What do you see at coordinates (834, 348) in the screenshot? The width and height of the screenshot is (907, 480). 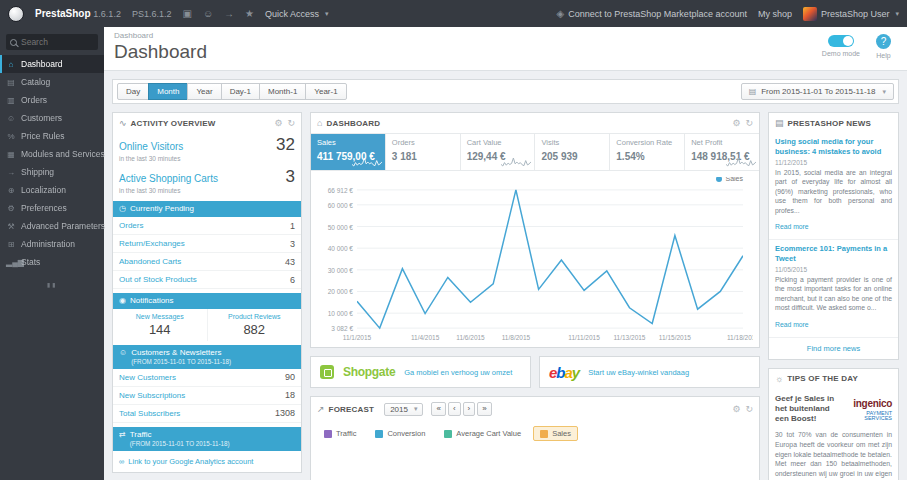 I see `find-more-news-link: Find more news` at bounding box center [834, 348].